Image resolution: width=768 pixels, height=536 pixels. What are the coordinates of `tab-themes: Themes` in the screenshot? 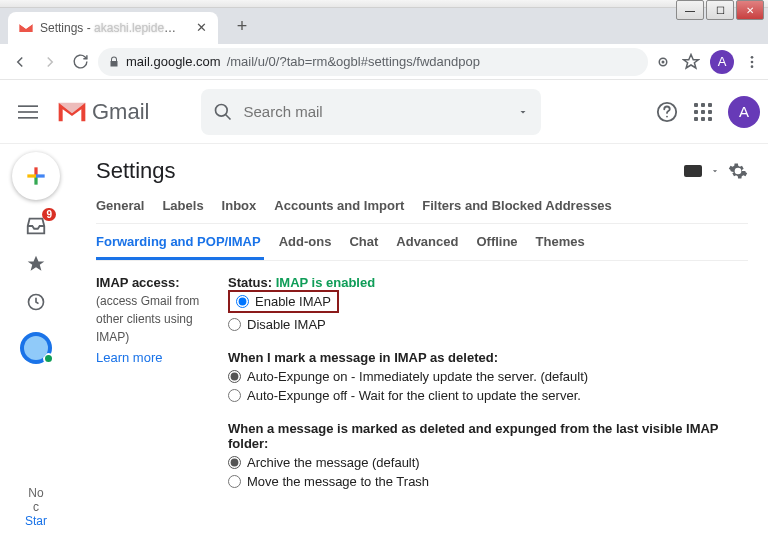 It's located at (560, 242).